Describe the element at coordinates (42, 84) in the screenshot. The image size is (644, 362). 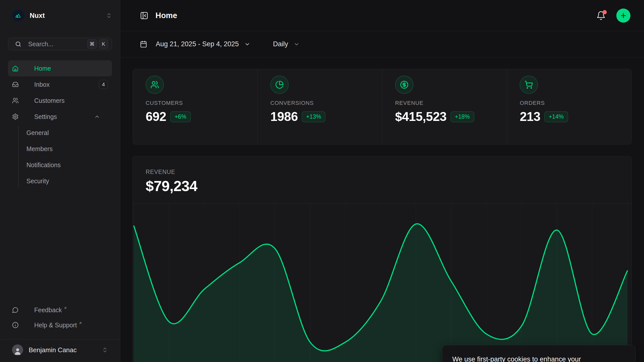
I see `sidebar-item-label: Inbox` at that location.